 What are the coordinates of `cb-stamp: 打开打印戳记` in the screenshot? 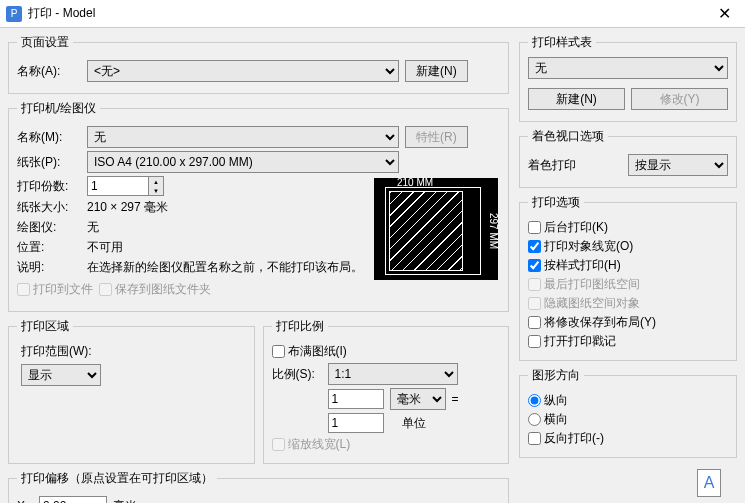 It's located at (628, 342).